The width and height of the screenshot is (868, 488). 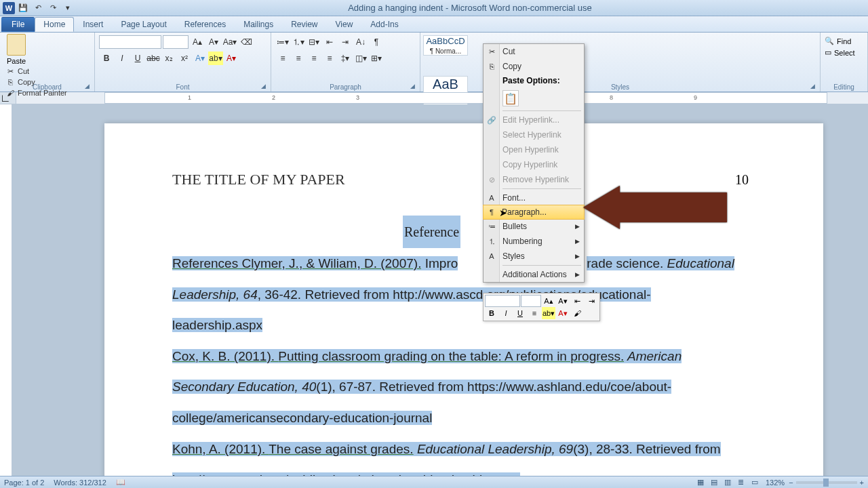 I want to click on mini-bold-button: B, so click(x=492, y=313).